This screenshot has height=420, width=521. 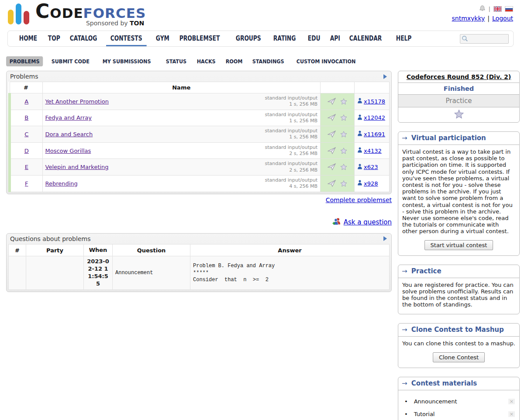 What do you see at coordinates (77, 101) in the screenshot?
I see `problem-name-link: Yet Another Promotion` at bounding box center [77, 101].